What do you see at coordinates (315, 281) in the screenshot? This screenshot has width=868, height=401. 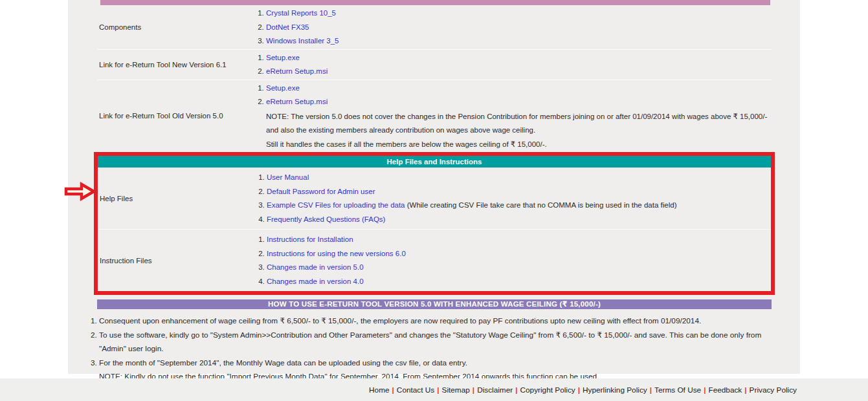 I see `instruction-link: Changes made in version 4.0` at bounding box center [315, 281].